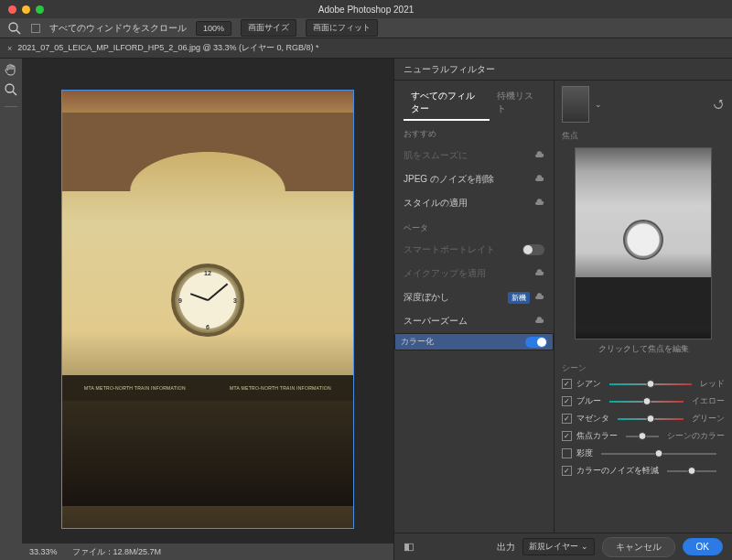 The width and height of the screenshot is (732, 560). What do you see at coordinates (695, 436) in the screenshot?
I see `slider-right-label: シーンのカラー` at bounding box center [695, 436].